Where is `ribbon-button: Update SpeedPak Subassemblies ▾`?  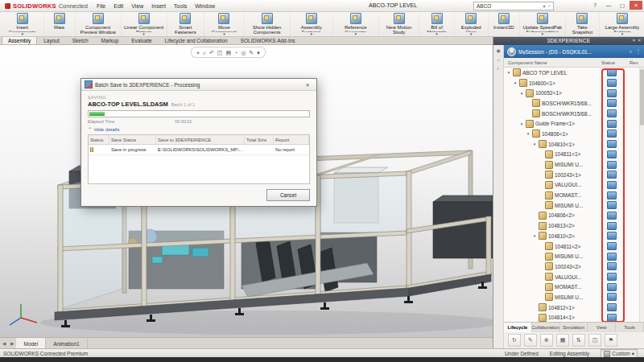
ribbon-button: Update SpeedPak Subassemblies ▾ is located at coordinates (543, 24).